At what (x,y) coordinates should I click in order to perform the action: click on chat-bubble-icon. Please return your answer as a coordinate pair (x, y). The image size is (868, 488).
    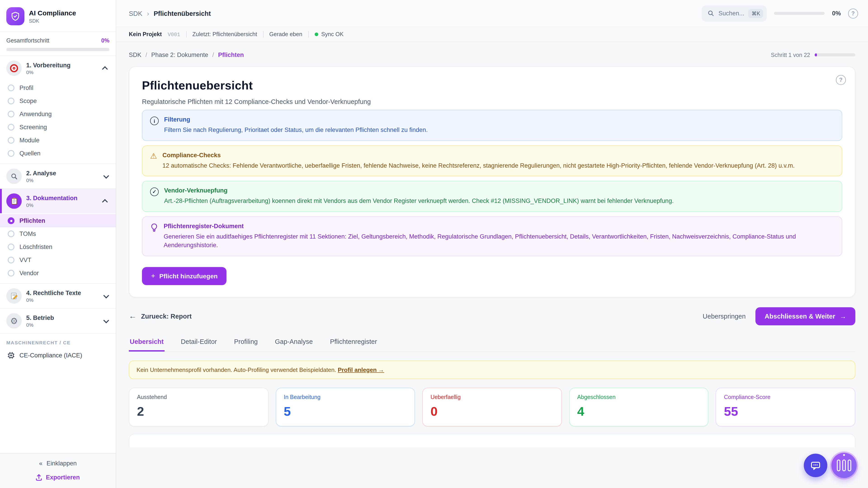
    Looking at the image, I should click on (815, 465).